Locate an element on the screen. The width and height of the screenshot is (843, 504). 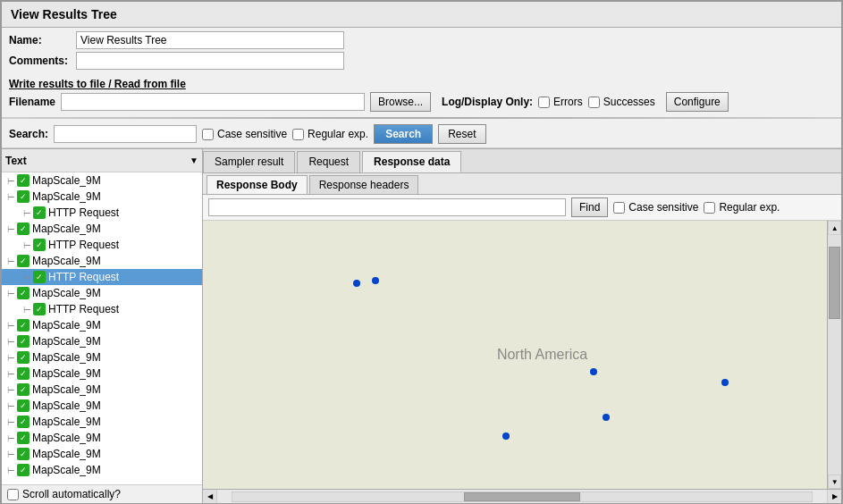
comments-label: Comments: is located at coordinates (43, 61).